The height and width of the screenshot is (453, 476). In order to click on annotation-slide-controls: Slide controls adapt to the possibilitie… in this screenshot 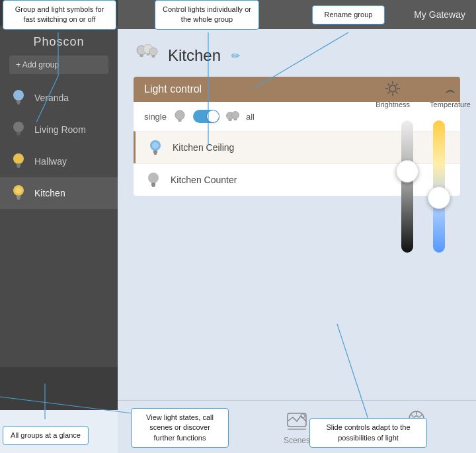, I will do `click(368, 432)`.